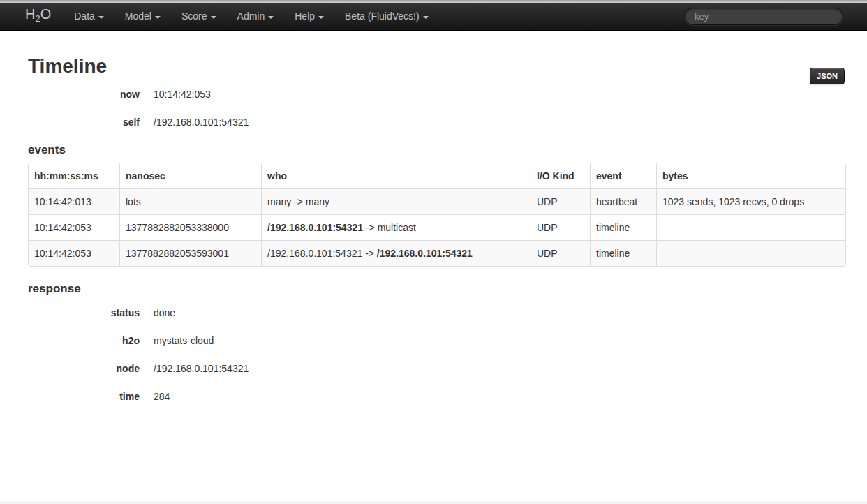 The image size is (867, 504). I want to click on brand-logo: H2O, so click(32, 17).